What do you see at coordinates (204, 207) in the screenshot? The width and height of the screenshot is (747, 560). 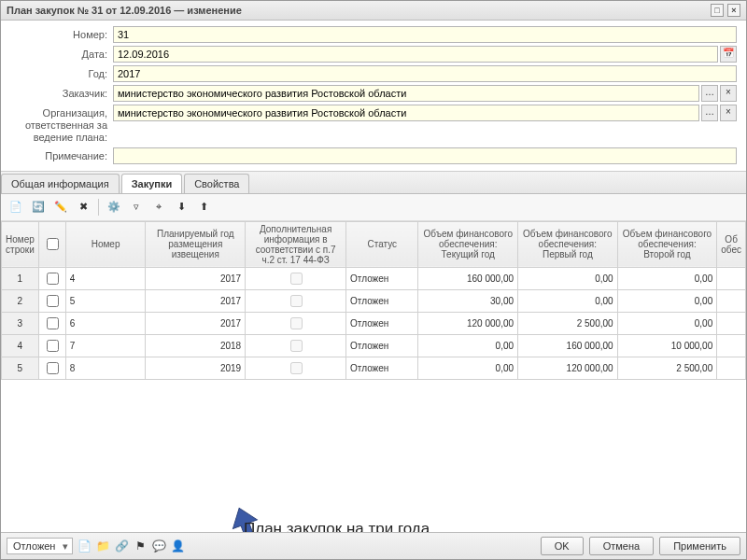 I see `export-icon: ⬆` at bounding box center [204, 207].